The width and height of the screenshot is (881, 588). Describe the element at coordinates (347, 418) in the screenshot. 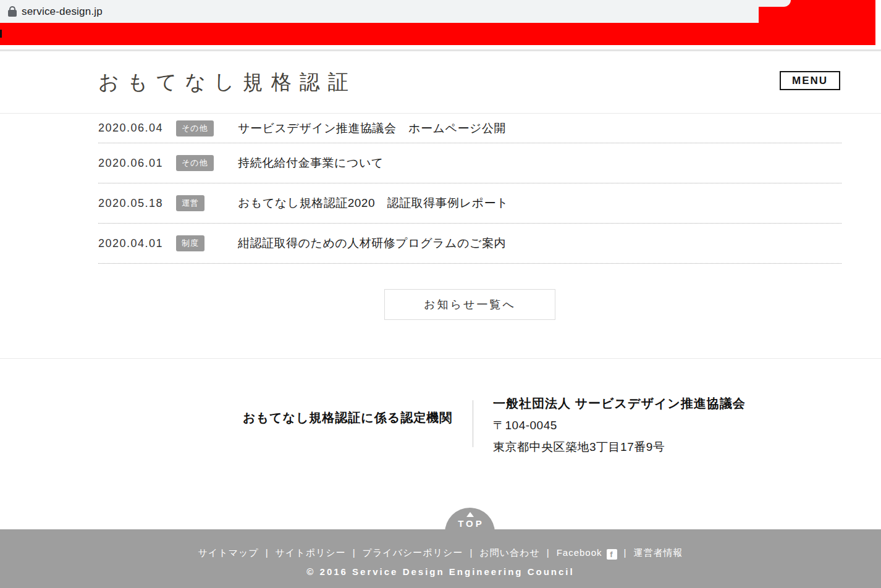

I see `org-label: おもてなし規格認証に係る認定機関` at that location.